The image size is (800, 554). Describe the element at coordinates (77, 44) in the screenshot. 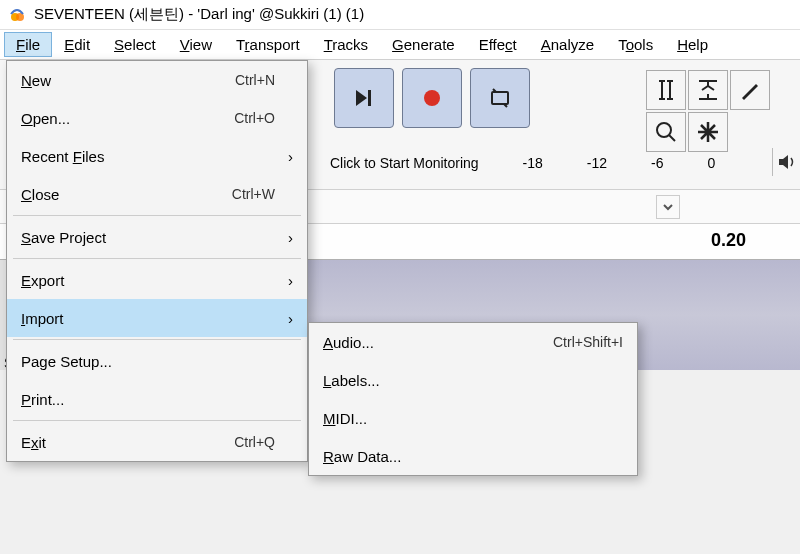

I see `menu-edit: Edit` at that location.